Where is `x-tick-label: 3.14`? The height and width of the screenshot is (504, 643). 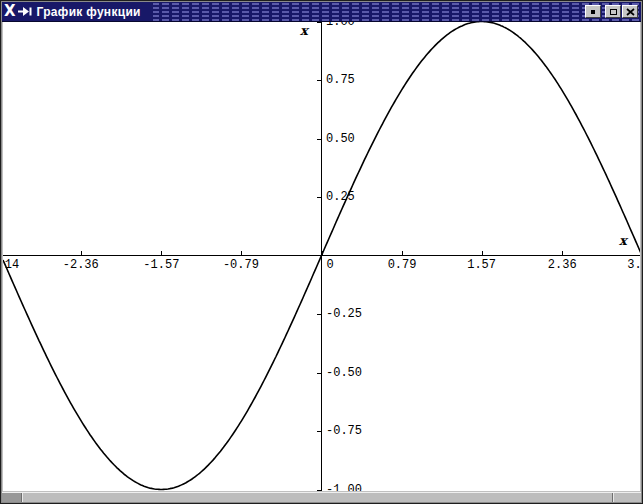 x-tick-label: 3.14 is located at coordinates (634, 265).